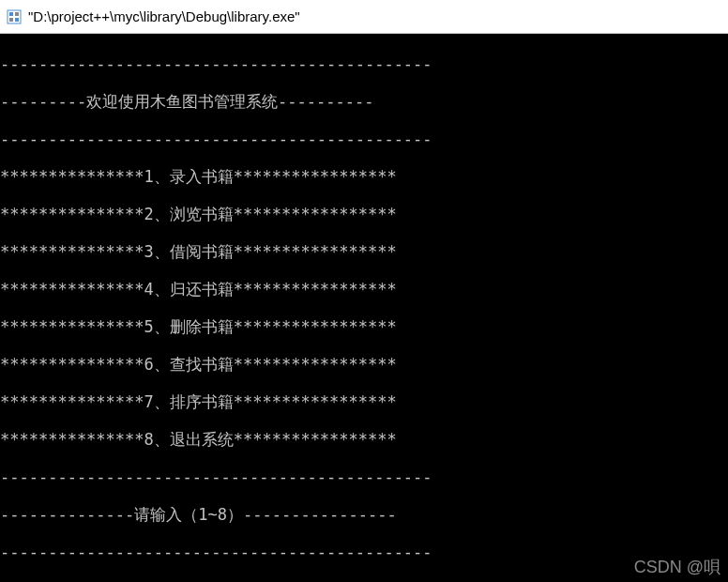 This screenshot has height=582, width=728. I want to click on console-line: ---------欢迎使用木鱼图书管理系统----------, so click(364, 101).